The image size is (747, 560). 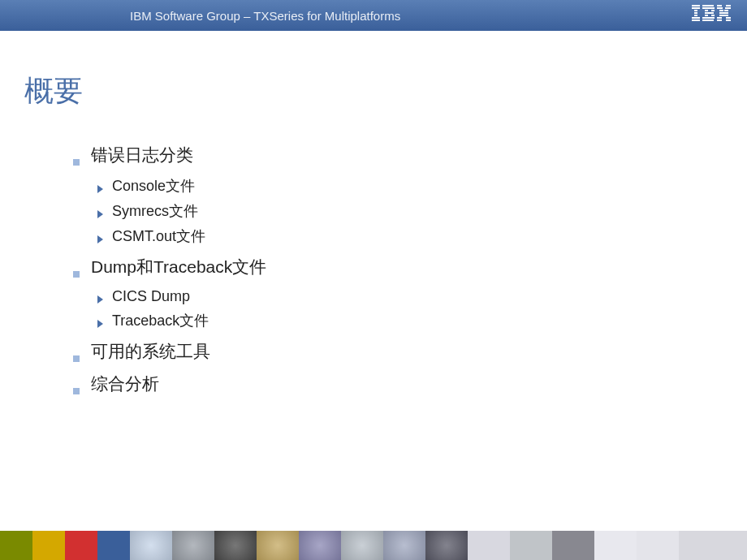 I want to click on outline-item-l2: CICS Dump, so click(x=410, y=297).